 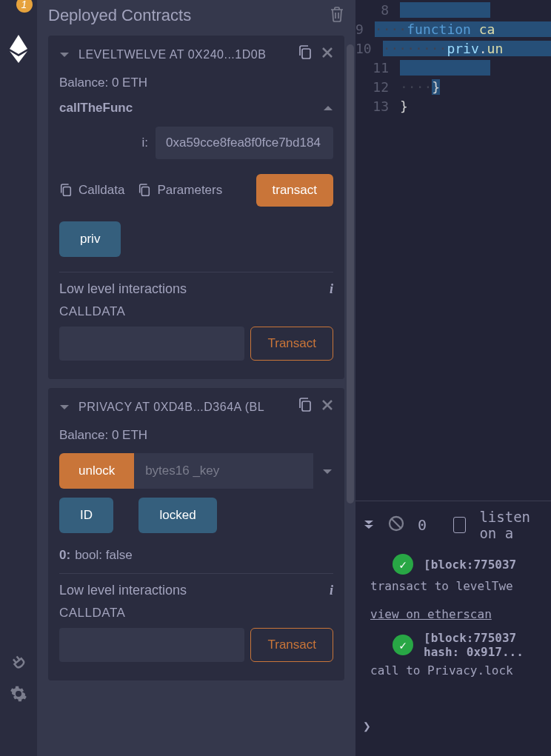 What do you see at coordinates (378, 107) in the screenshot?
I see `line-number: 13` at bounding box center [378, 107].